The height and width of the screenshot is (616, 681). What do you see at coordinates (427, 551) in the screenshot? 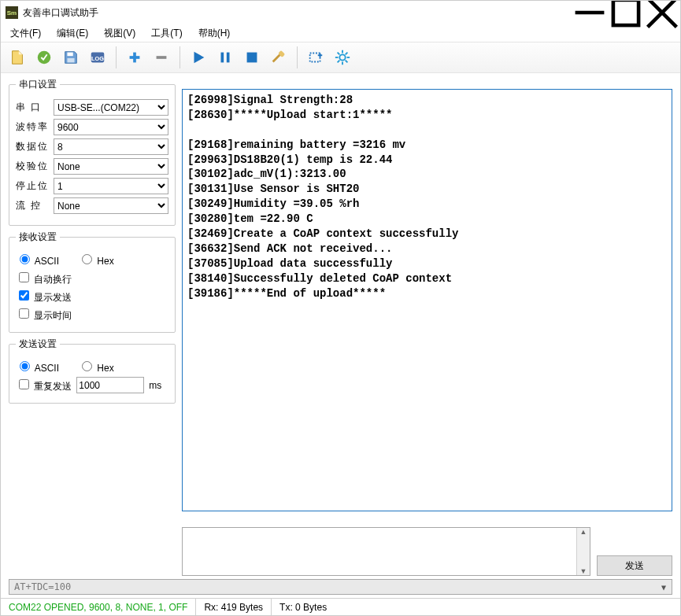
I see `send-row: ▲▼ 发送` at bounding box center [427, 551].